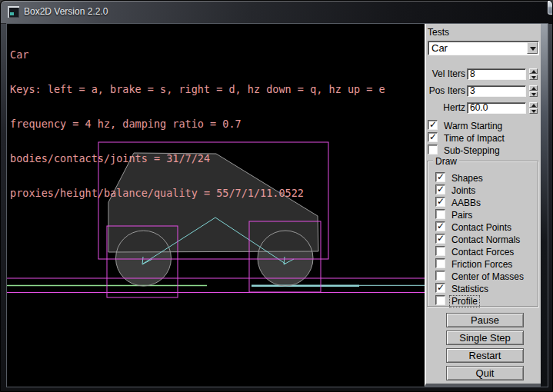  Describe the element at coordinates (472, 74) in the screenshot. I see `vel-iters-value: 8` at that location.